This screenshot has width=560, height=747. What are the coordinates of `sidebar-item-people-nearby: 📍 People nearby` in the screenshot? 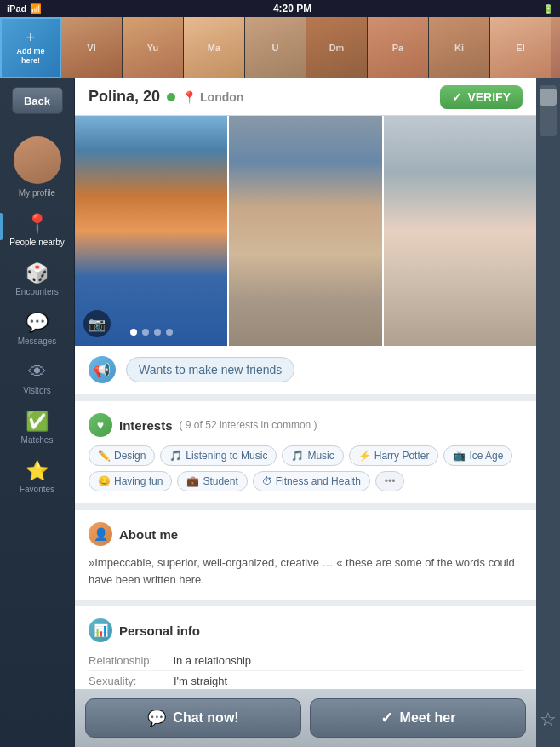 It's located at (37, 230).